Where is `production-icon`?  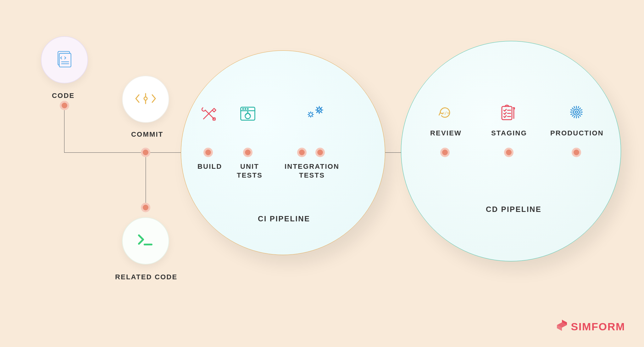
production-icon is located at coordinates (576, 113).